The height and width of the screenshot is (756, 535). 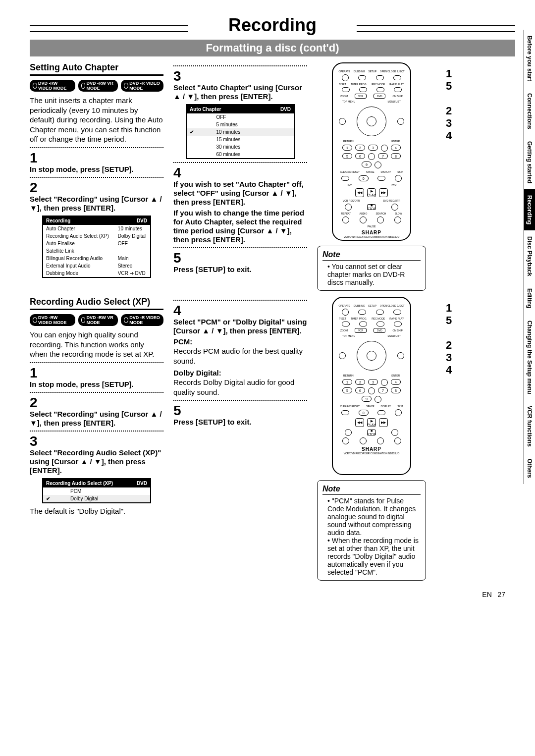 What do you see at coordinates (360, 193) in the screenshot?
I see `rev-button: ◀◀` at bounding box center [360, 193].